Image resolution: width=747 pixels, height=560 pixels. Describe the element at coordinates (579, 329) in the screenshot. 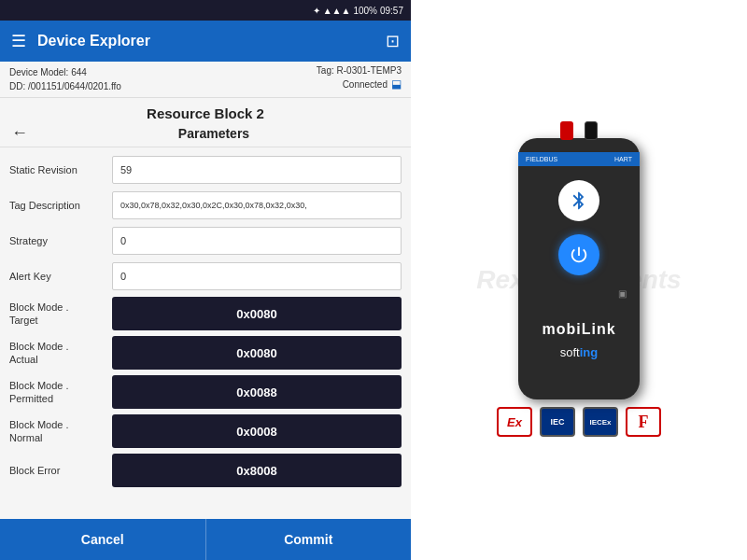

I see `mobilink-brand: mobiLink` at that location.